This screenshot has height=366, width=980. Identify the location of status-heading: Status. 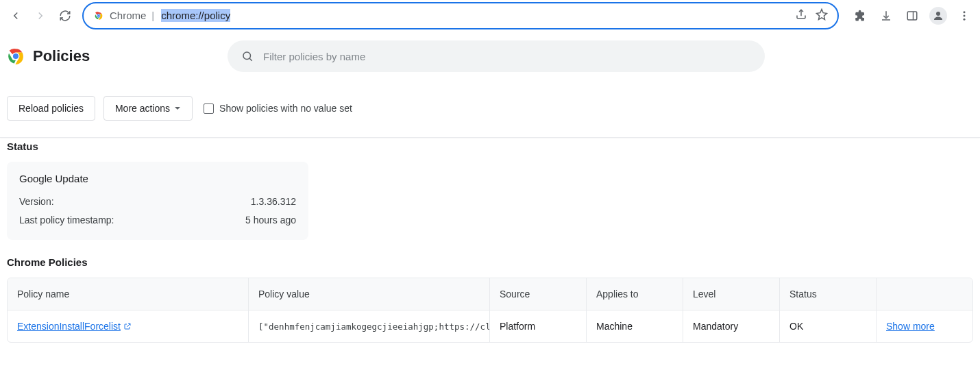
(490, 147).